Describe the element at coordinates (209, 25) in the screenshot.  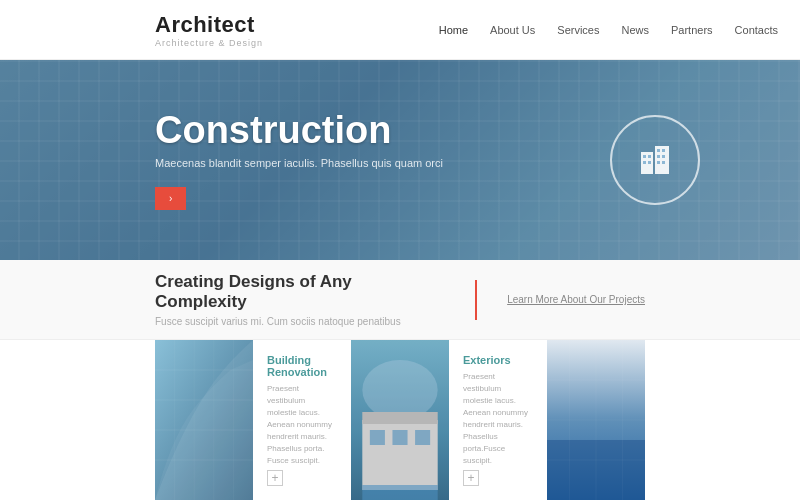
I see `logo-title: Architect` at that location.